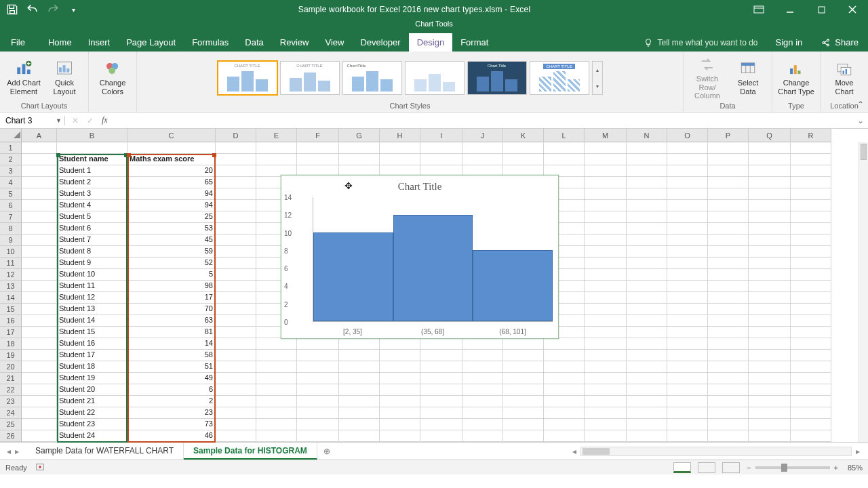 This screenshot has height=488, width=868. What do you see at coordinates (400, 367) in the screenshot?
I see `cell-H20` at bounding box center [400, 367].